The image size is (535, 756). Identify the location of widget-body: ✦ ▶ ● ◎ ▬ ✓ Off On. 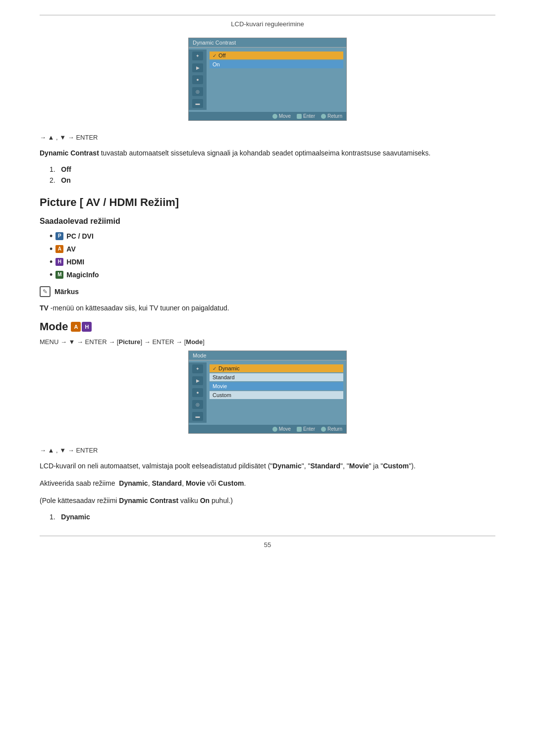
(268, 80).